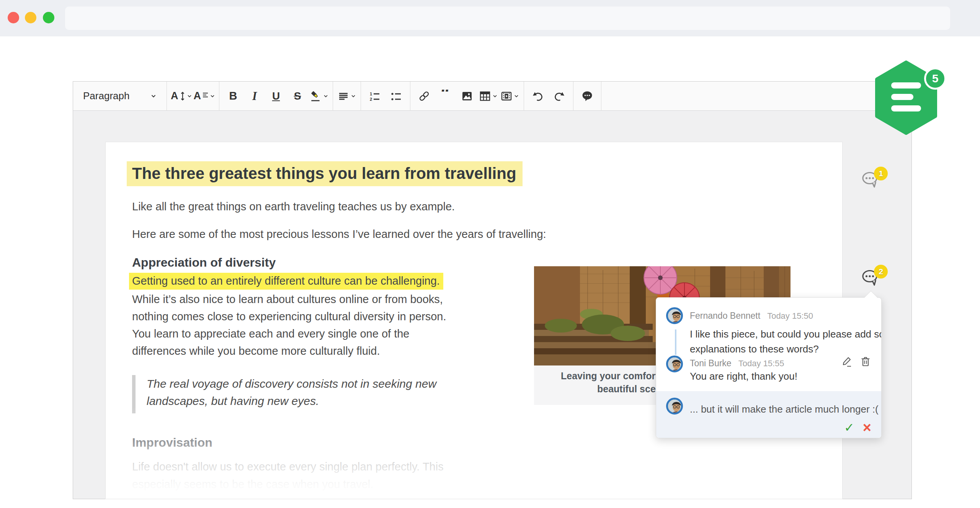 The height and width of the screenshot is (508, 980). I want to click on zoom-window-button, so click(49, 18).